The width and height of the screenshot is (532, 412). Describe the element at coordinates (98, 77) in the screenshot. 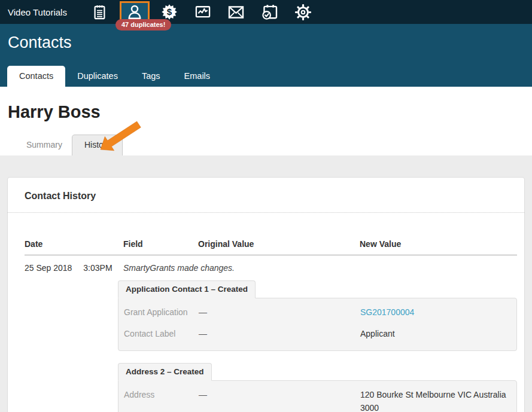

I see `tab-duplicates: Duplicates` at that location.